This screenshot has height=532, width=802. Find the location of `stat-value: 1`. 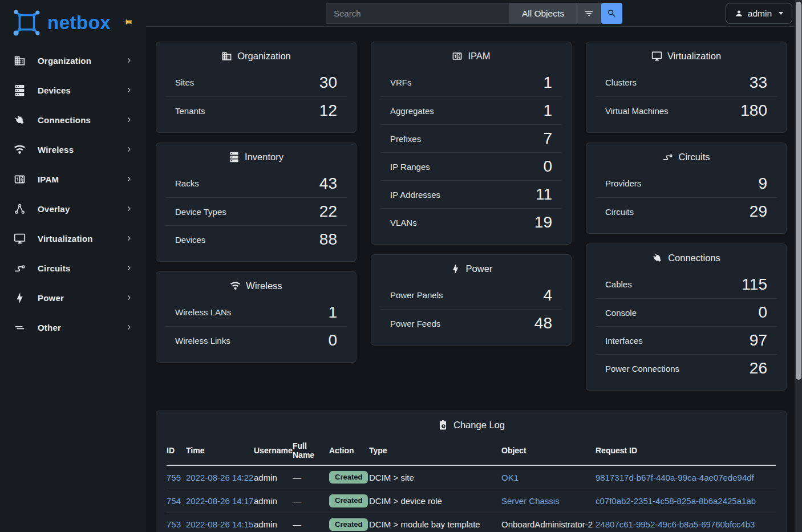

stat-value: 1 is located at coordinates (548, 111).